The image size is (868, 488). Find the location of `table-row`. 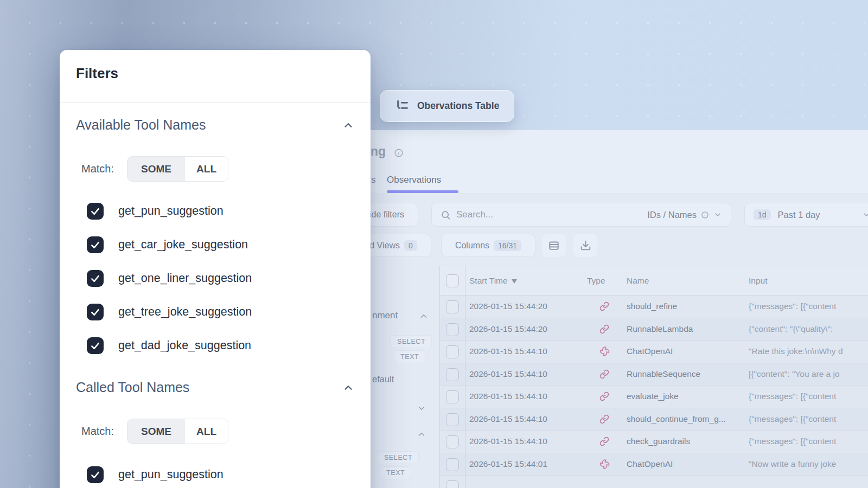

table-row is located at coordinates (654, 481).